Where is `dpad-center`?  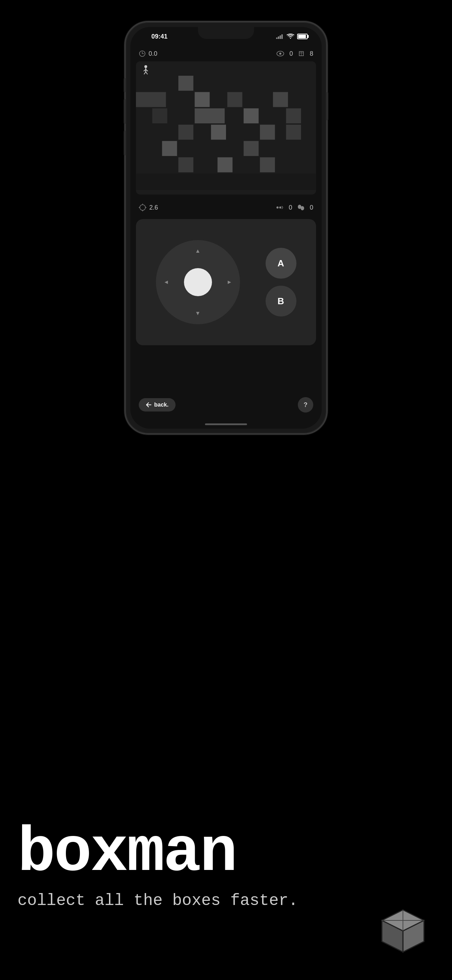 dpad-center is located at coordinates (198, 282).